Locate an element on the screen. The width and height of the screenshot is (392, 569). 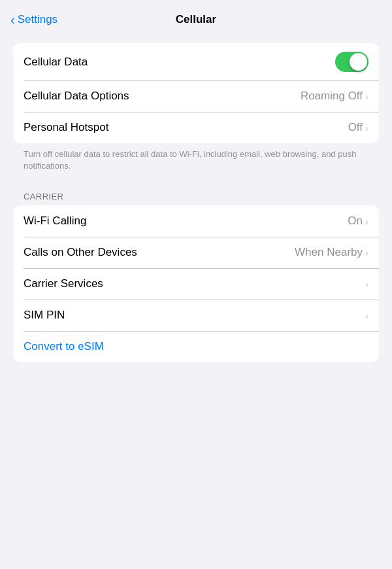
personal-hotspot-label: Personal Hotspot is located at coordinates (66, 128).